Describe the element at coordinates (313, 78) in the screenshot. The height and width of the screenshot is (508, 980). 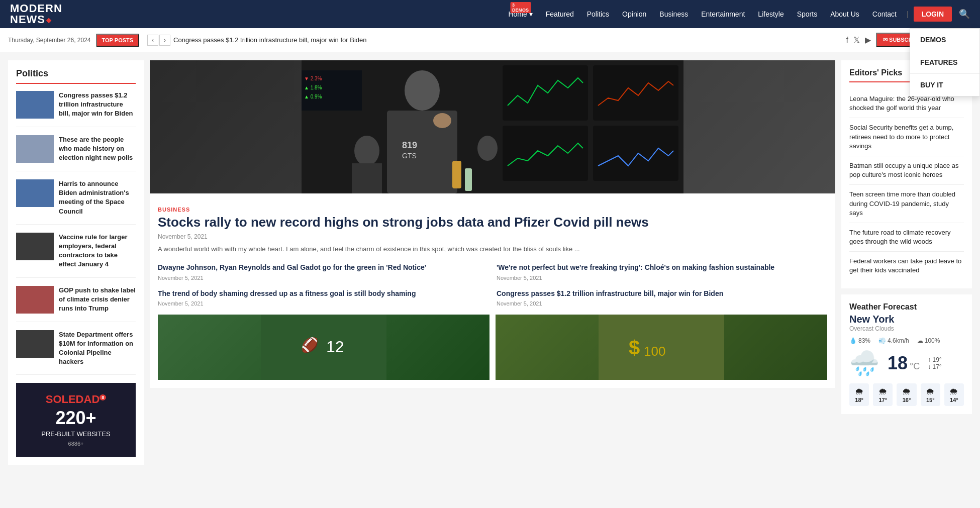
I see `svg-text: ▼ 2.3%` at that location.